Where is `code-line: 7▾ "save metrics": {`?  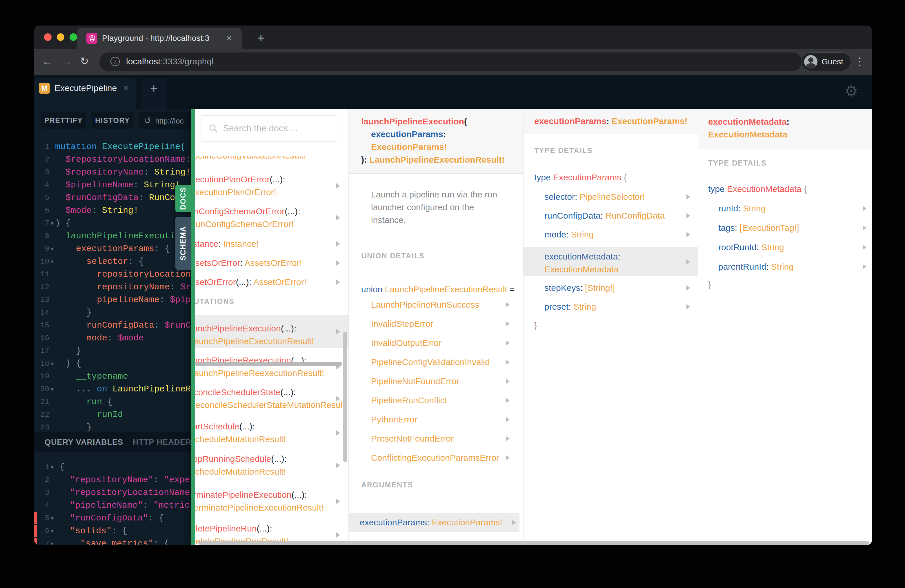 code-line: 7▾ "save metrics": { is located at coordinates (114, 541).